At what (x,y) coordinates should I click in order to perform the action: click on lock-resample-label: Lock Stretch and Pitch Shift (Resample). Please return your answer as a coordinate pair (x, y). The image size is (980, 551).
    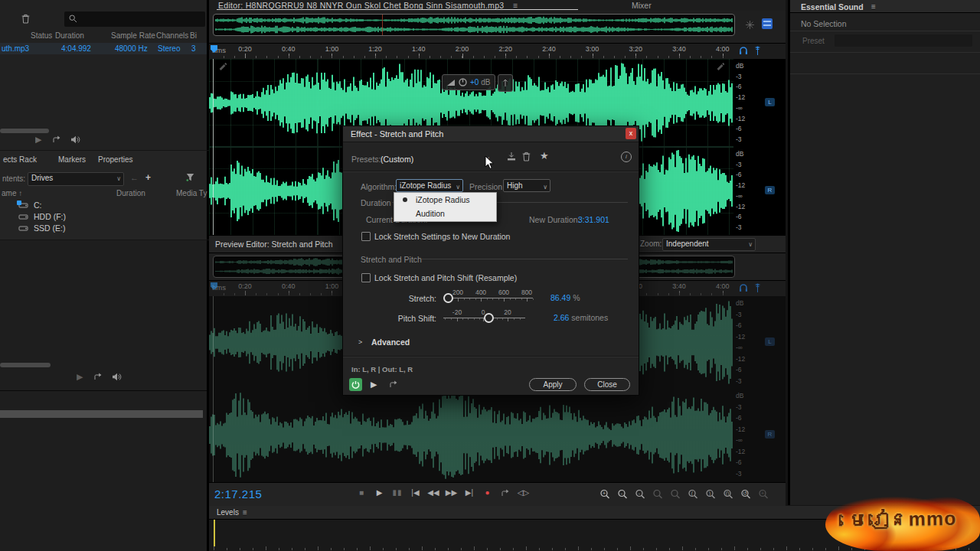
    Looking at the image, I should click on (446, 278).